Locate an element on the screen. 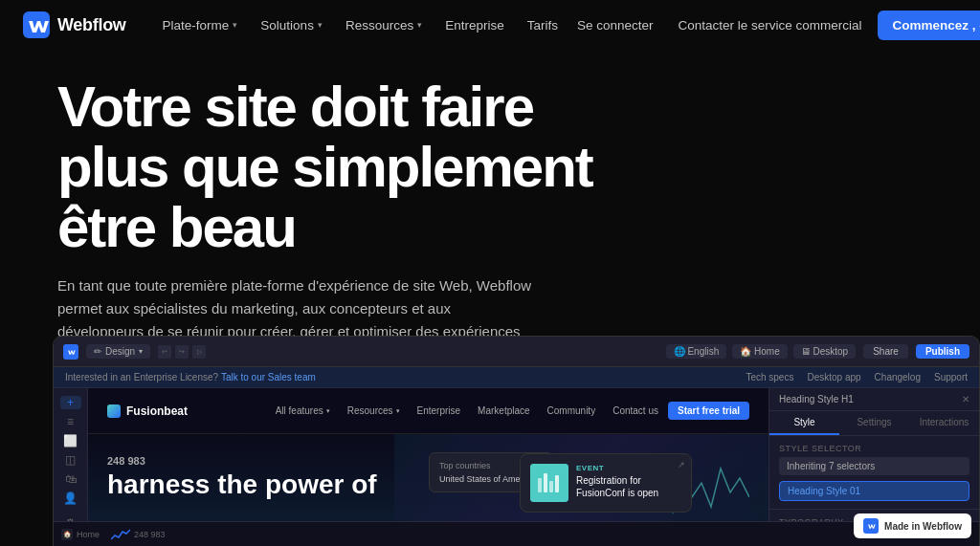 The width and height of the screenshot is (980, 546). close-icon: ✕ is located at coordinates (966, 400).